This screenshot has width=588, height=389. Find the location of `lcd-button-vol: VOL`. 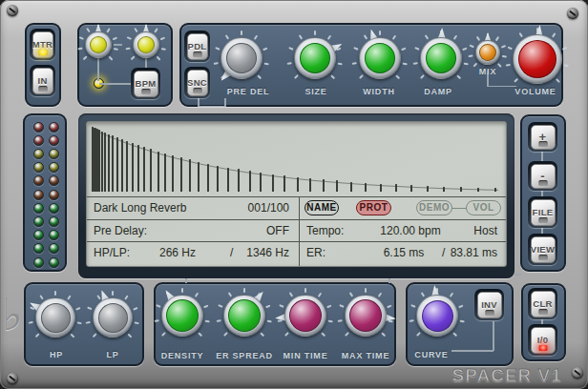

lcd-button-vol: VOL is located at coordinates (483, 208).